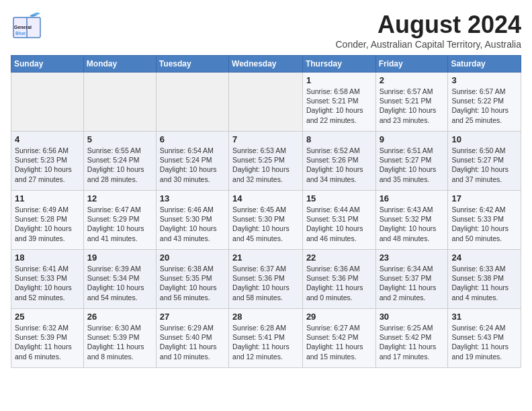 The image size is (532, 411). I want to click on day-info: Sunrise: 6:53 AM Sunset: 5:25 PM Dayligh…, so click(266, 165).